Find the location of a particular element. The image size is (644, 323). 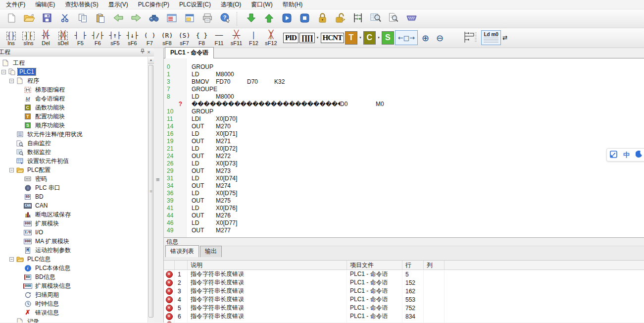

ime-moon-icon is located at coordinates (639, 155).